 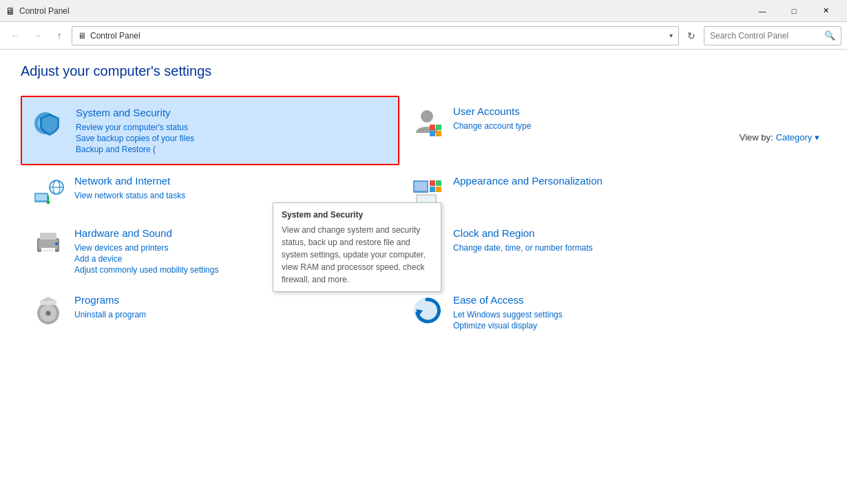 I want to click on clock-link-1: Change date, time, or number formats, so click(x=610, y=248).